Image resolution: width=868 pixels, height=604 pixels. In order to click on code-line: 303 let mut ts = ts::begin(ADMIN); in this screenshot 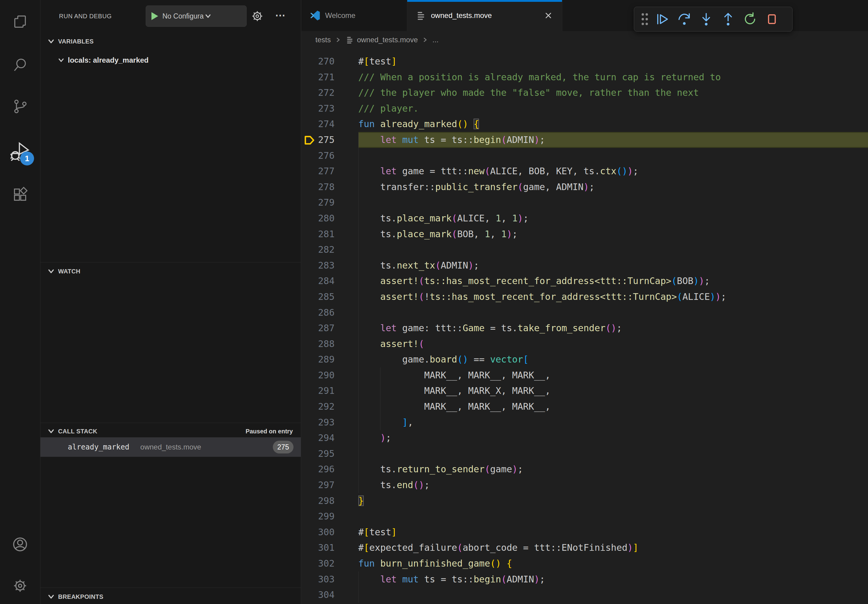, I will do `click(584, 579)`.